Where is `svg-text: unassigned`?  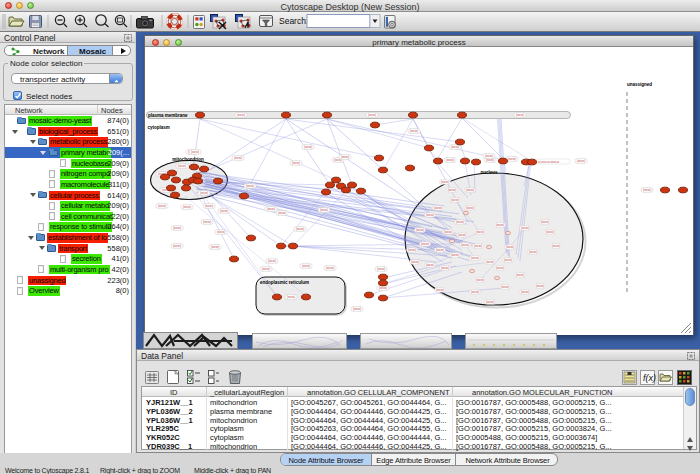 svg-text: unassigned is located at coordinates (640, 84).